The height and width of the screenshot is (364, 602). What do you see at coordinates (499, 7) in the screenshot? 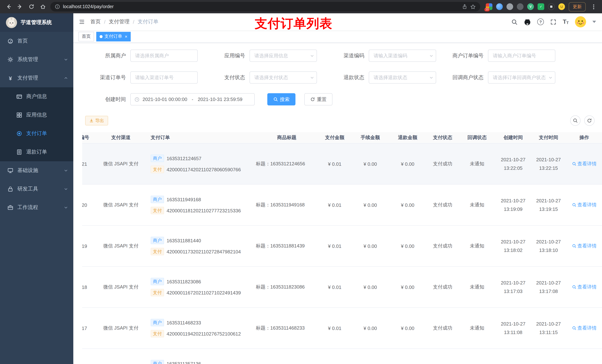
I see `drop-extension-icon` at bounding box center [499, 7].